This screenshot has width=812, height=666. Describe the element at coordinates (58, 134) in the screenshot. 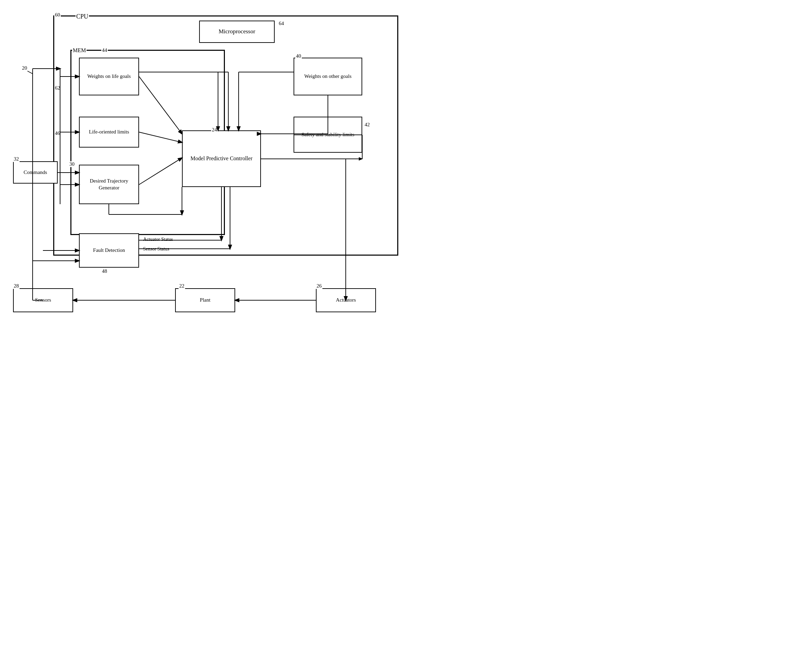

I see `label-46: 46` at that location.